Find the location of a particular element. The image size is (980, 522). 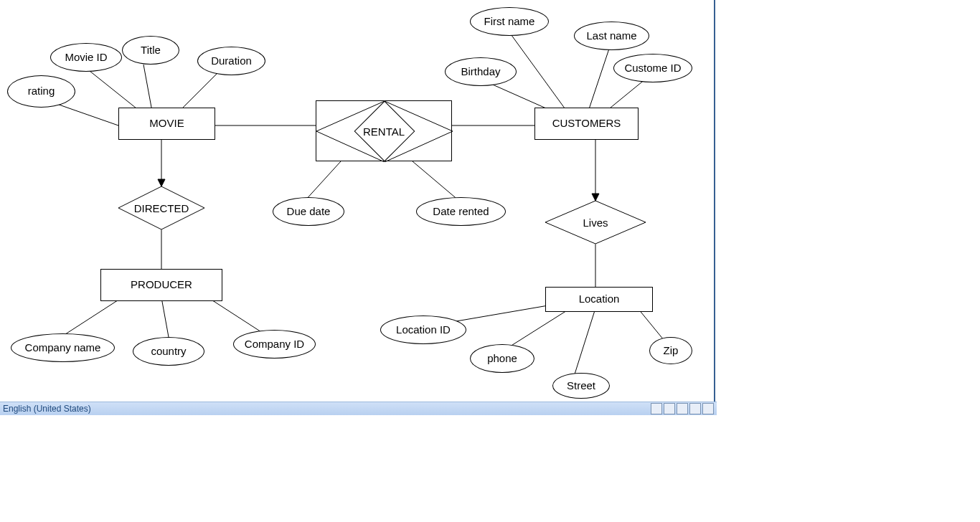

outline-icon is located at coordinates (695, 409).